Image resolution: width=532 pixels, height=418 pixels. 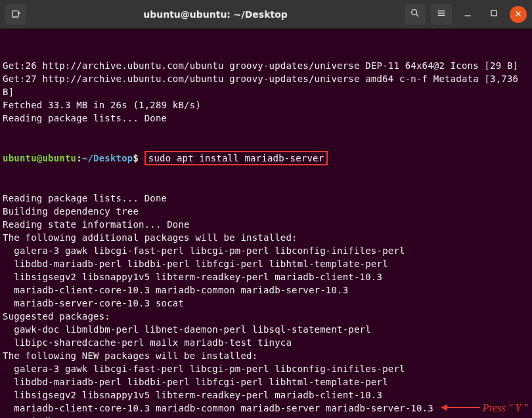 What do you see at coordinates (485, 408) in the screenshot?
I see `annotation: Press " Y "` at bounding box center [485, 408].